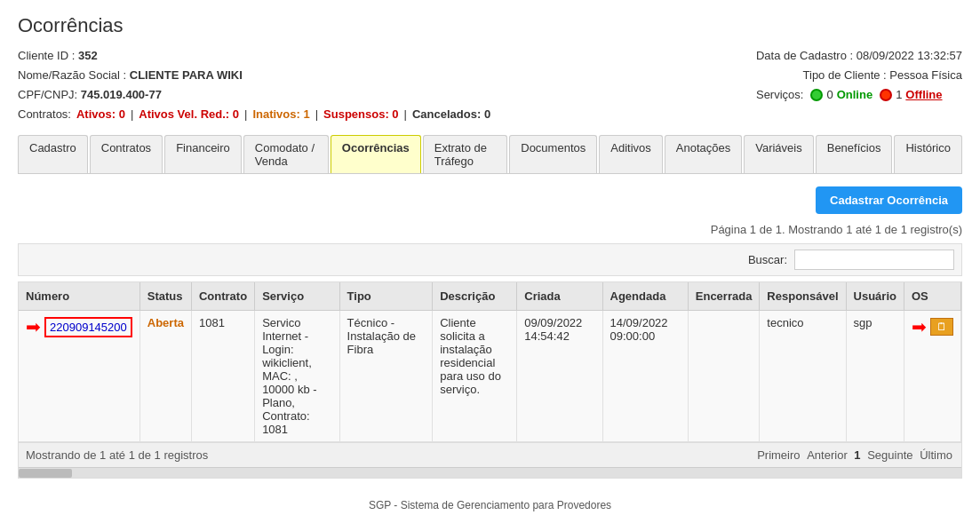 This screenshot has height=515, width=980. I want to click on tipo-cliente-label: Tipo de Cliente :, so click(845, 75).